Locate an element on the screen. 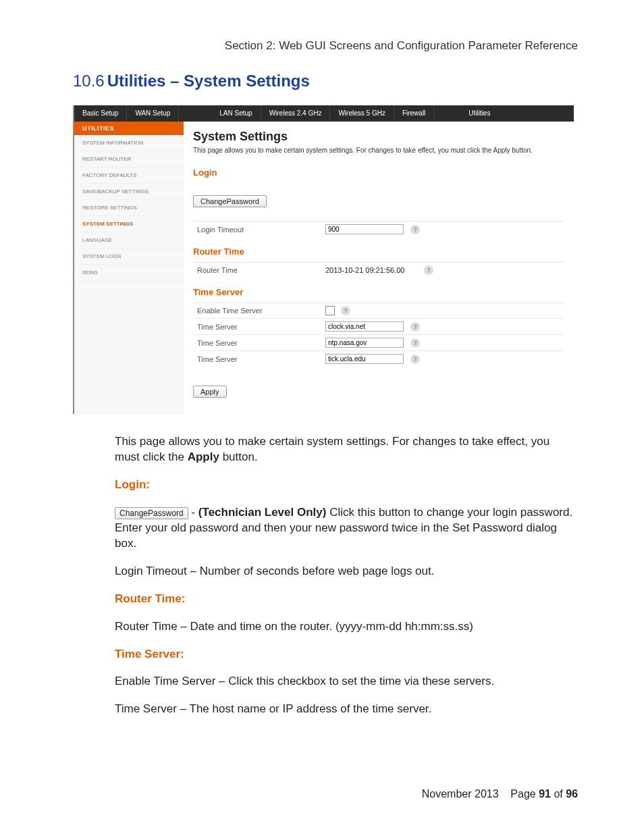 This screenshot has height=834, width=644. sidebar-item-save-backup: SAVE/BACKUP SETTINGS is located at coordinates (129, 192).